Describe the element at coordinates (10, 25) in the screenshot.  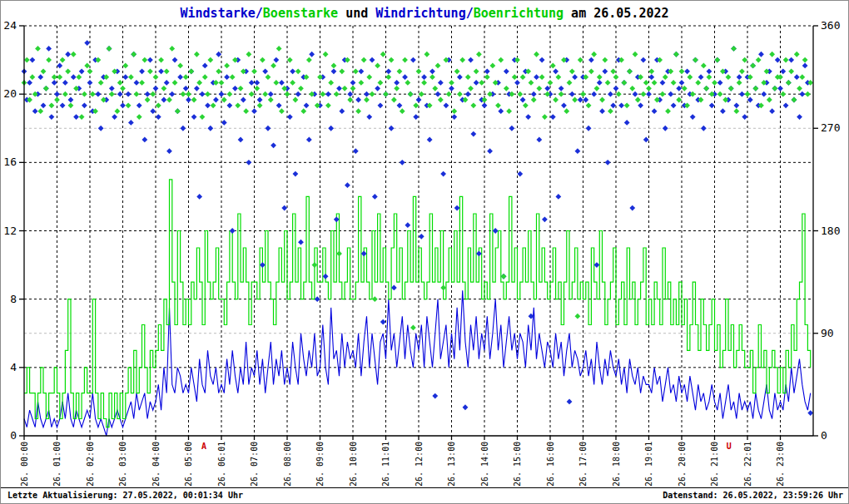
I see `svg-text: 24` at that location.